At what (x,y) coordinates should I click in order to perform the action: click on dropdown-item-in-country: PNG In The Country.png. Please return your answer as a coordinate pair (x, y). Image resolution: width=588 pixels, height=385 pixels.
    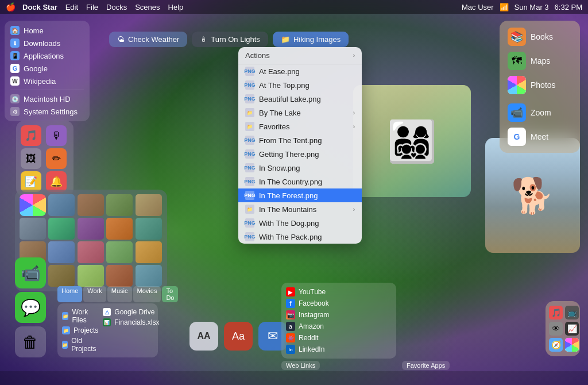
    Looking at the image, I should click on (300, 182).